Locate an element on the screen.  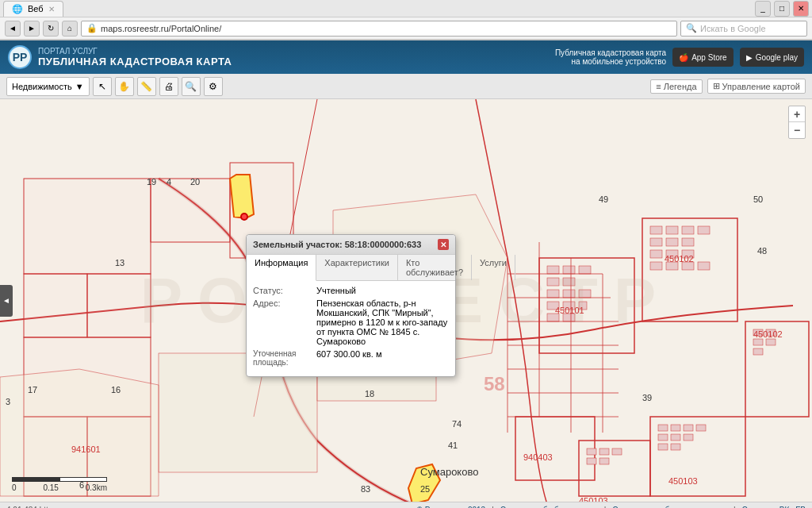
manage-icon: ⊞ is located at coordinates (717, 86).